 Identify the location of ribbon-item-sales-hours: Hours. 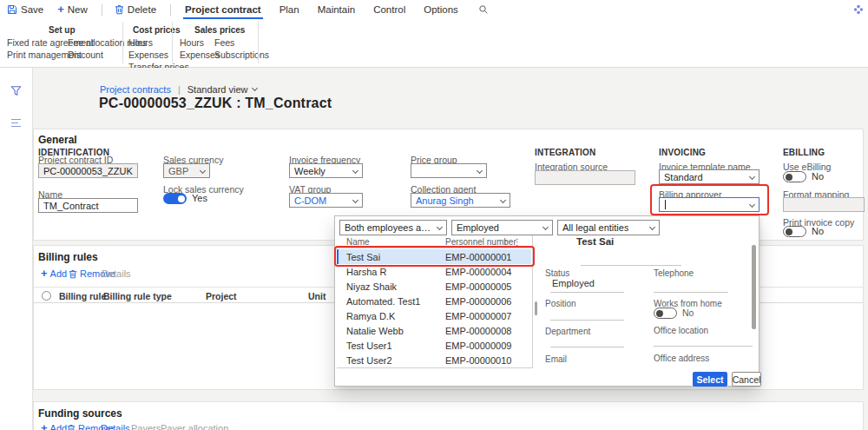
(192, 43).